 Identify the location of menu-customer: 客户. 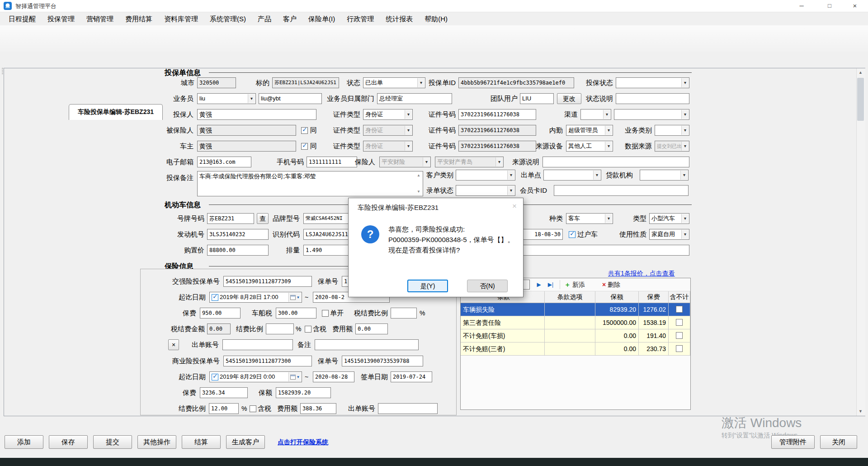
(290, 19).